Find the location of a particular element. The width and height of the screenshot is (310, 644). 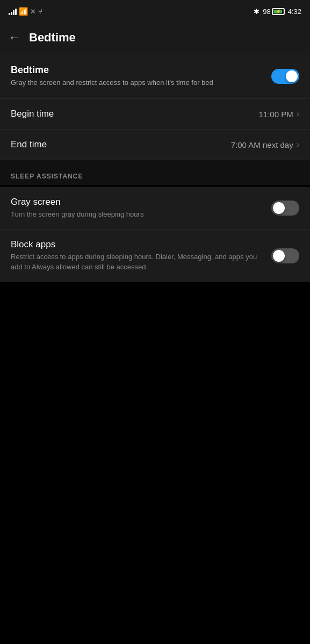

app-bar: ← Bedtime is located at coordinates (155, 38).